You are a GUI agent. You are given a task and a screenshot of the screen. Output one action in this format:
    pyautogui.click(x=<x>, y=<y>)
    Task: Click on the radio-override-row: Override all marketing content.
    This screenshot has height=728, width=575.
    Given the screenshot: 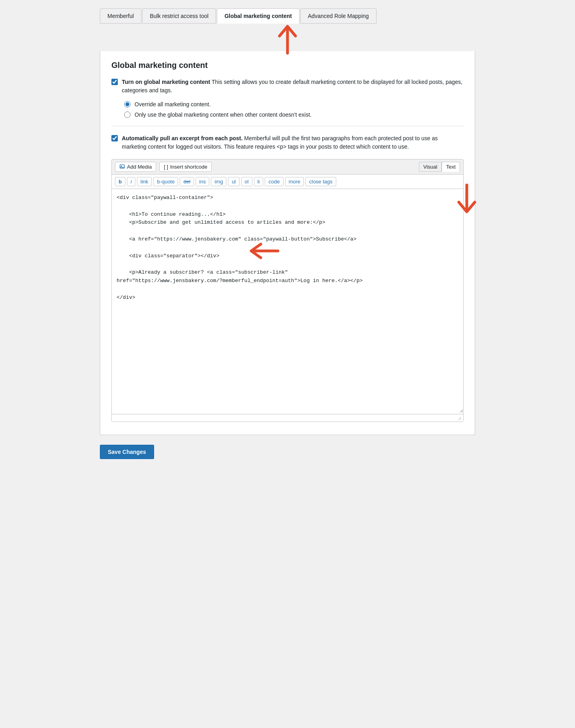 What is the action you would take?
    pyautogui.click(x=294, y=104)
    